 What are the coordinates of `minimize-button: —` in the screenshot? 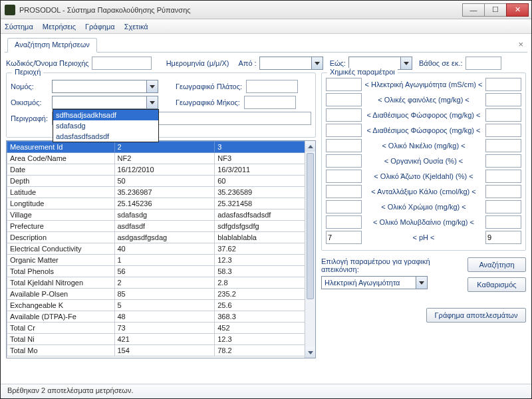 It's located at (473, 10).